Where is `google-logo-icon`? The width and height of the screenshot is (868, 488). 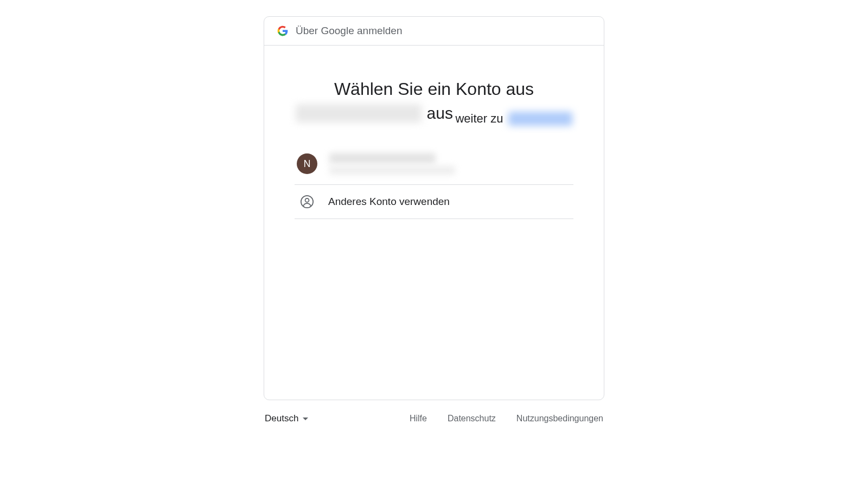 google-logo-icon is located at coordinates (283, 31).